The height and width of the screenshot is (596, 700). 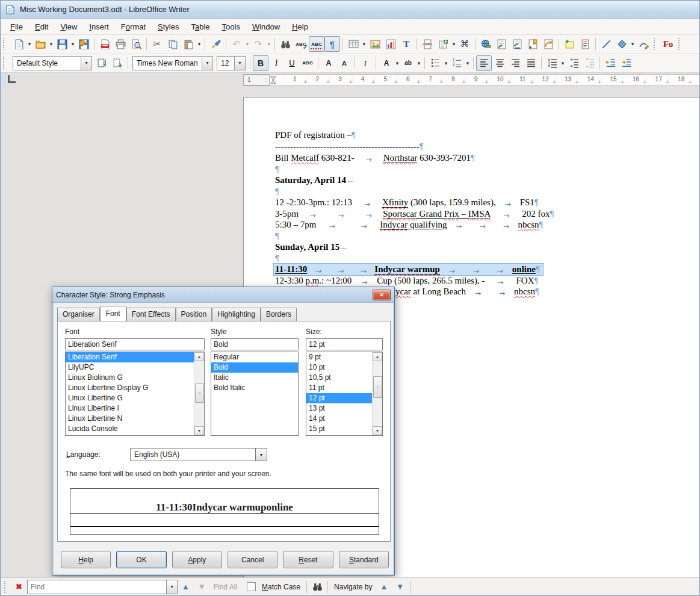 What do you see at coordinates (317, 587) in the screenshot?
I see `find-and-replace-icon` at bounding box center [317, 587].